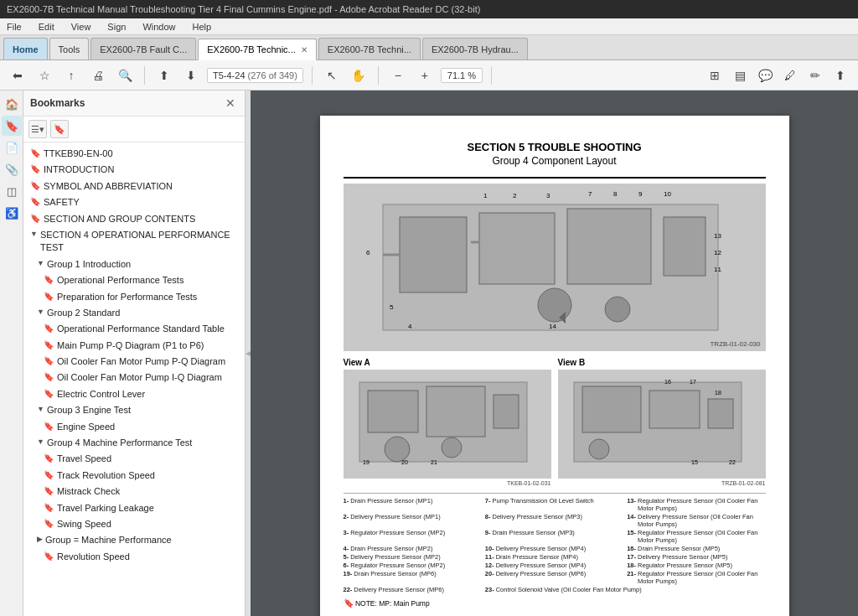  Describe the element at coordinates (392, 603) in the screenshot. I see `note-text: NOTE: MP: Main Pump` at that location.